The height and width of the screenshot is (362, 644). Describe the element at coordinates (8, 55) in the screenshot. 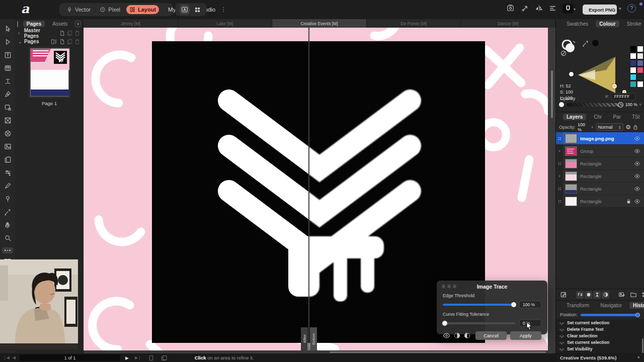

I see `text-frame-tool` at that location.